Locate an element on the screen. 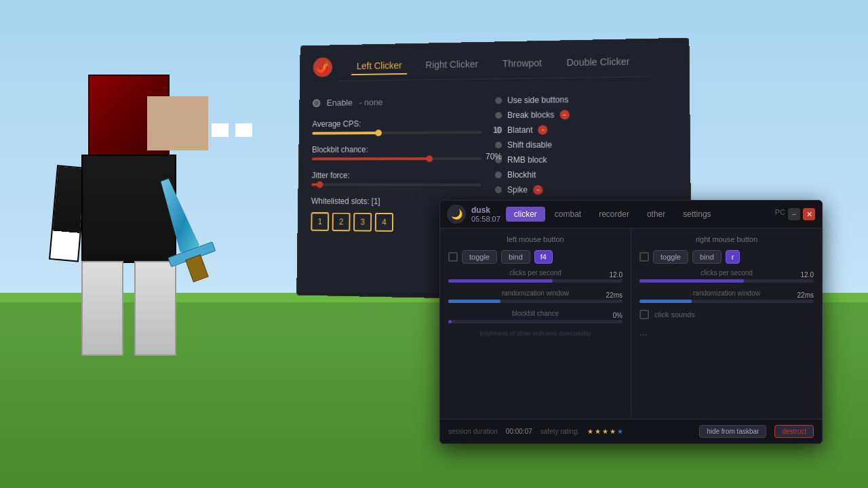  option-label: Blatant is located at coordinates (520, 130).